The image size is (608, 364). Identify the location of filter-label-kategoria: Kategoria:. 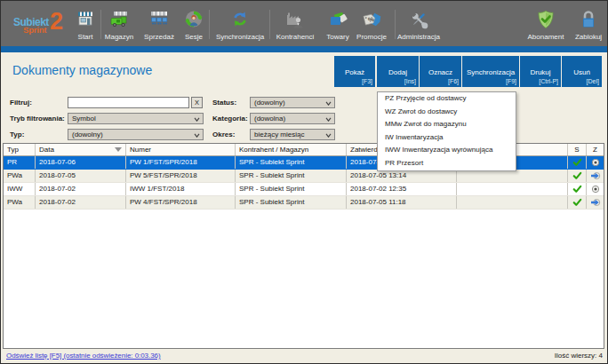
(230, 119).